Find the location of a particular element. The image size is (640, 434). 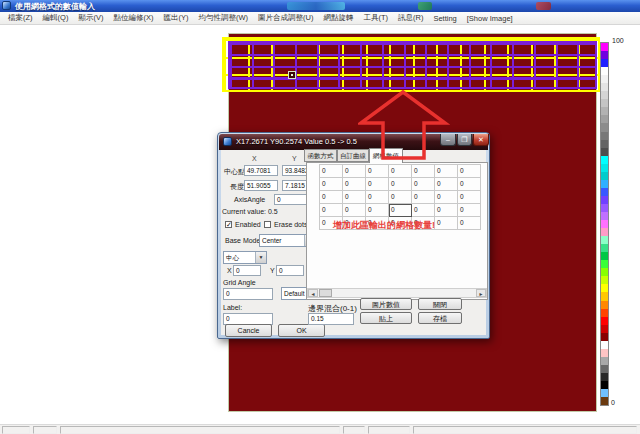

scroll-right-icon: ► is located at coordinates (481, 293).